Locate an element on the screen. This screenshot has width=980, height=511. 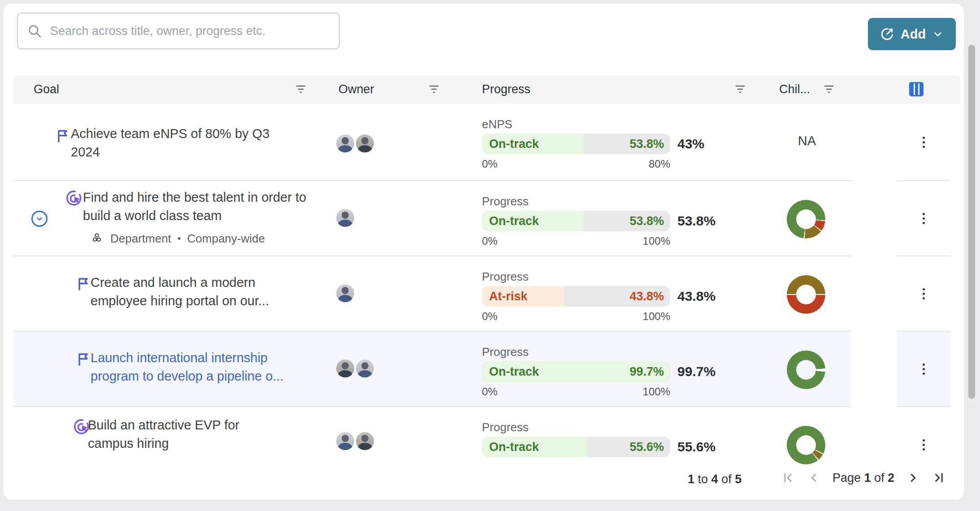
progress-bar-value: 55.6% is located at coordinates (646, 447).